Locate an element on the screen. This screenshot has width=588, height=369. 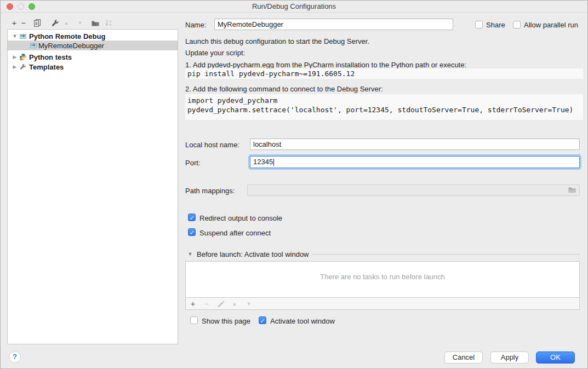
allow-parallel-run-checkbox is located at coordinates (517, 25).